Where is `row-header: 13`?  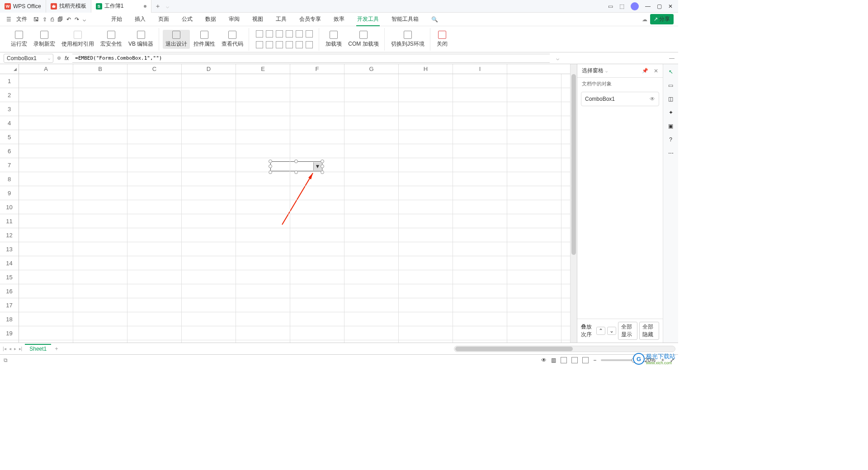 row-header: 13 is located at coordinates (9, 249).